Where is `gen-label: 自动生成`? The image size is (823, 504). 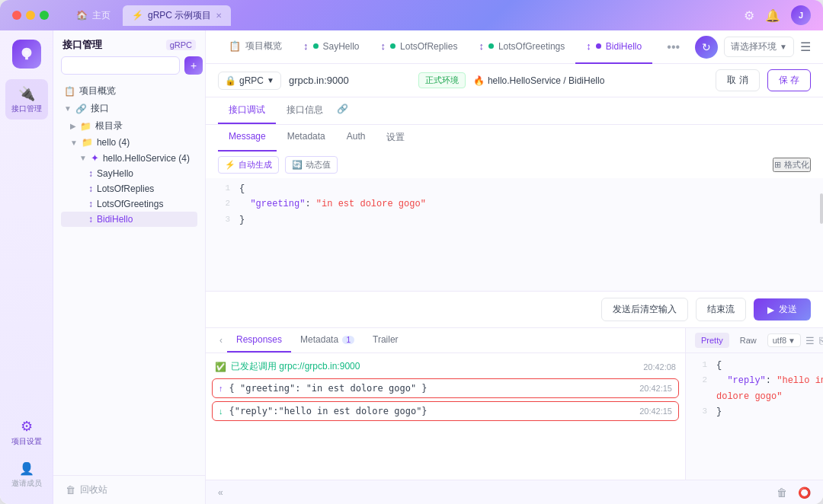 gen-label: 自动生成 is located at coordinates (255, 164).